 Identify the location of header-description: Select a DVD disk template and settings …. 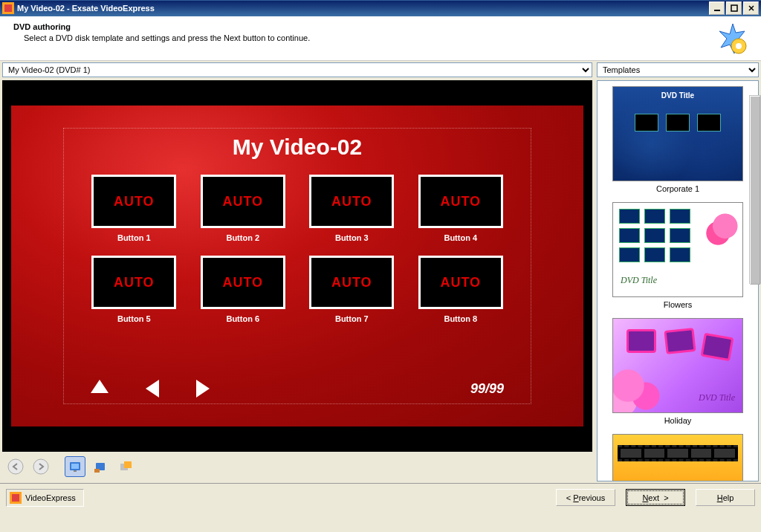
(370, 38).